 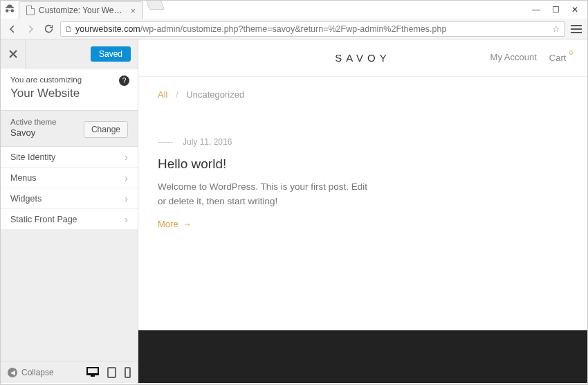 I want to click on device-desktop-button, so click(x=93, y=371).